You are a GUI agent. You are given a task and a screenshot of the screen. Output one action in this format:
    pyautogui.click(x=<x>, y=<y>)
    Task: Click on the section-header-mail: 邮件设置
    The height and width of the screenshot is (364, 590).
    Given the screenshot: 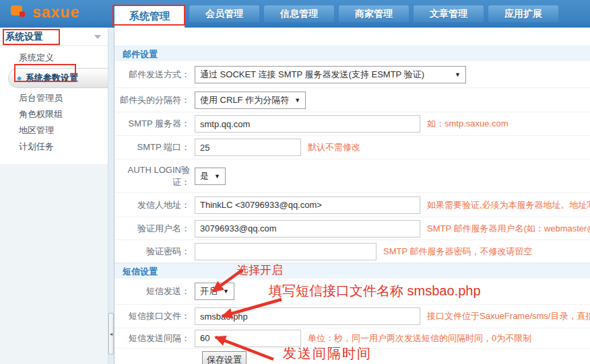 What is the action you would take?
    pyautogui.click(x=352, y=54)
    